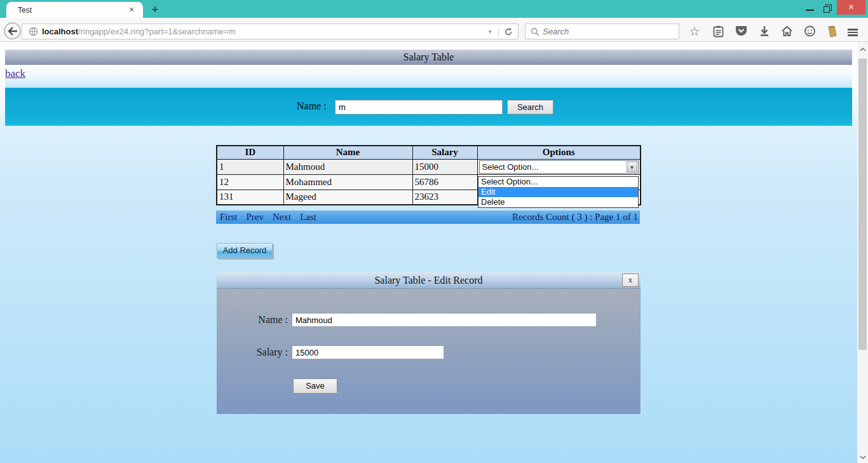  Describe the element at coordinates (787, 31) in the screenshot. I see `home-button` at that location.